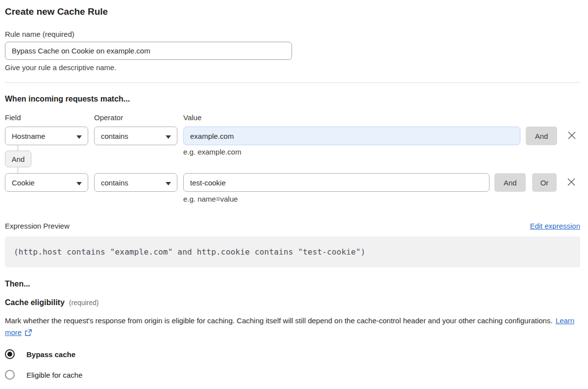  Describe the element at coordinates (555, 226) in the screenshot. I see `edit-expression-link: Edit expression` at that location.